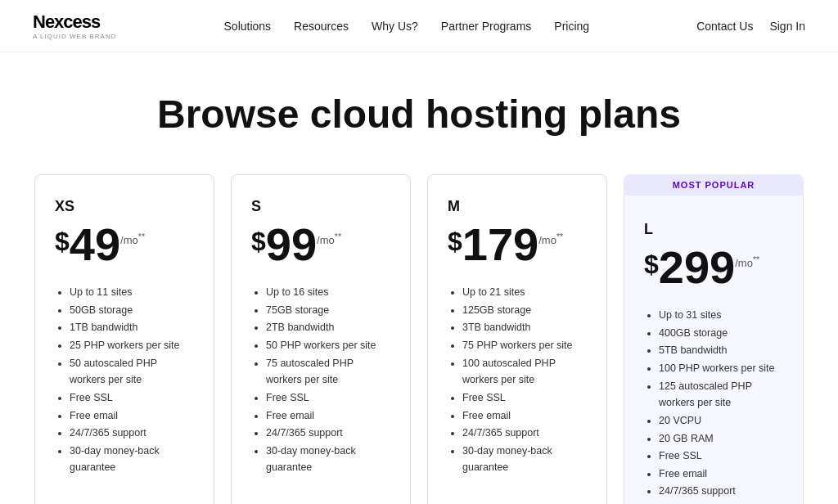  I want to click on feature-item: 125 autoscaled PHP workers per site, so click(721, 394).